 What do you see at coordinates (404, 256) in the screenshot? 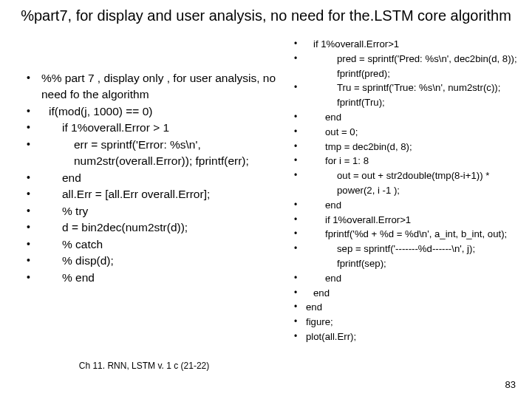
I see `list-item: sep = sprintf('-------%d------\n', j); f…` at bounding box center [404, 256].